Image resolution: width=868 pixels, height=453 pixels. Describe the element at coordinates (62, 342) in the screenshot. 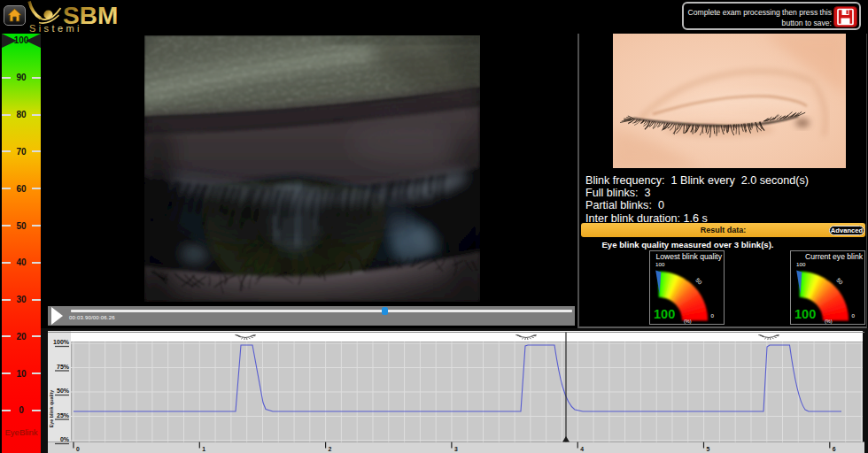

I see `svg-text: 100%` at that location.